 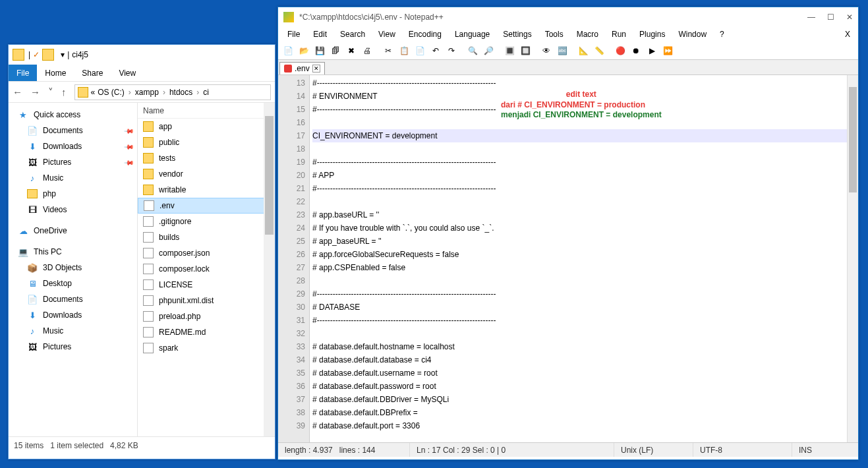 What do you see at coordinates (473, 51) in the screenshot?
I see `toolbar-button: 🔍` at bounding box center [473, 51].